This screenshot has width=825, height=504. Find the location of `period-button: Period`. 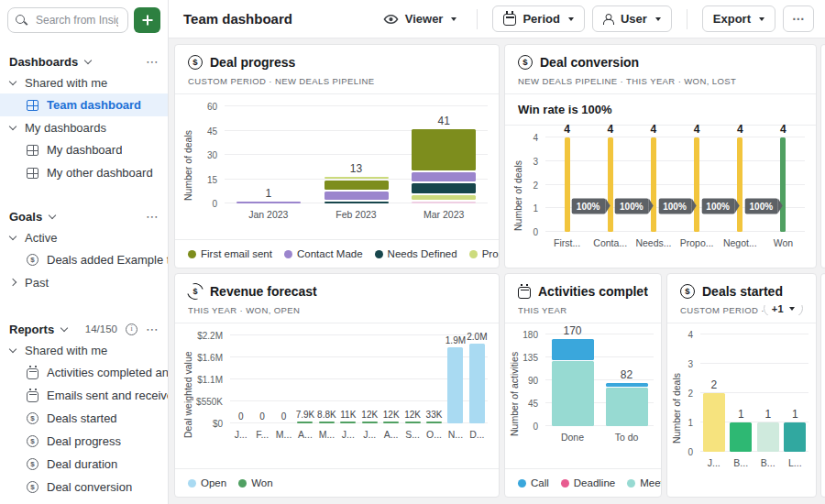

period-button: Period is located at coordinates (538, 18).